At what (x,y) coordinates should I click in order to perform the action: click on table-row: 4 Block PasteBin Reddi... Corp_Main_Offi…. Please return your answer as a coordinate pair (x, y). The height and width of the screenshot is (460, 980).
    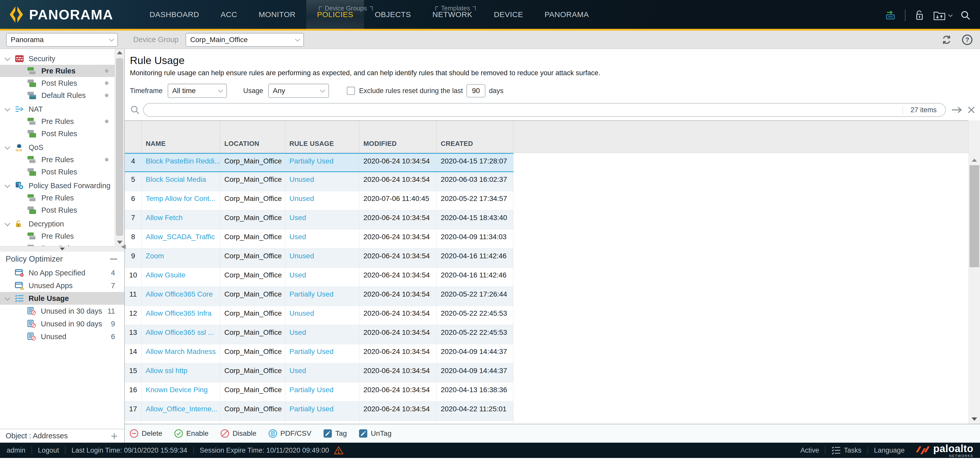
    Looking at the image, I should click on (319, 163).